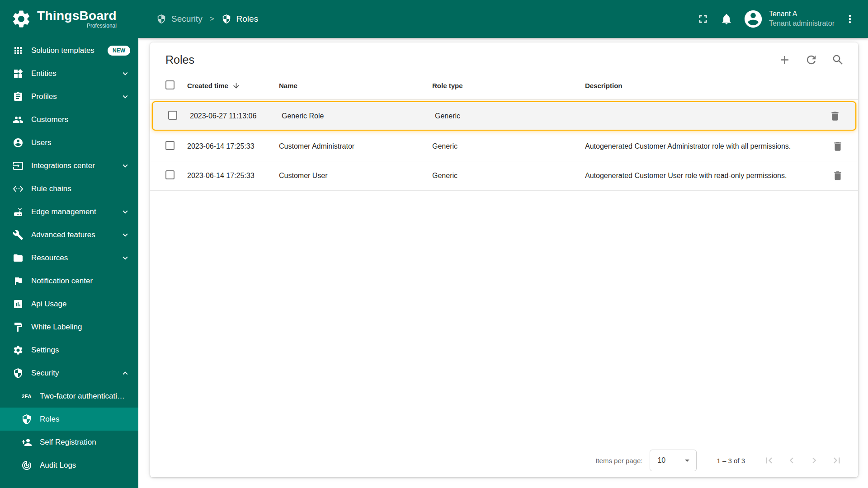 The width and height of the screenshot is (868, 488). Describe the element at coordinates (77, 19) in the screenshot. I see `brand-text: ThingsBoard Professional` at that location.